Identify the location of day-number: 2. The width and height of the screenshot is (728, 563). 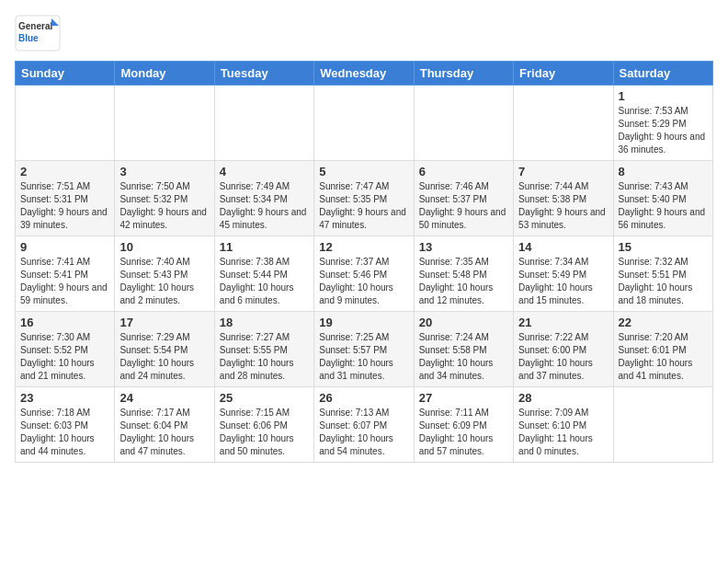
(64, 171).